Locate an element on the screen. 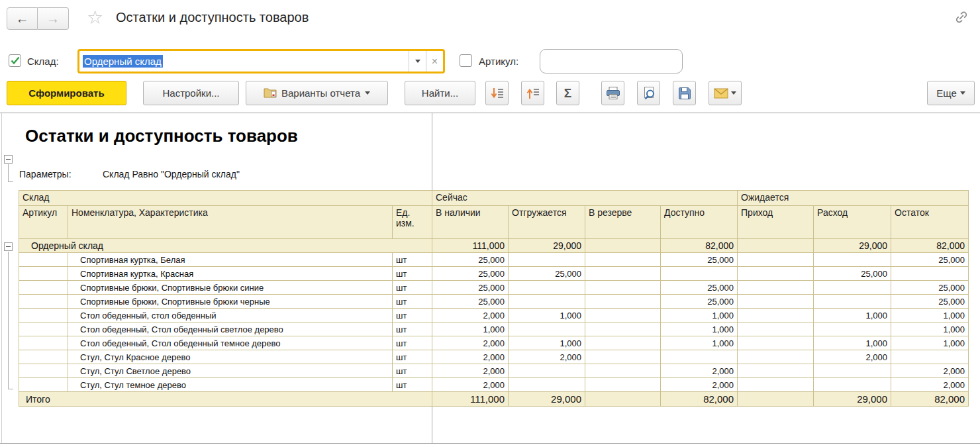 This screenshot has height=447, width=980. artikul-input is located at coordinates (611, 61).